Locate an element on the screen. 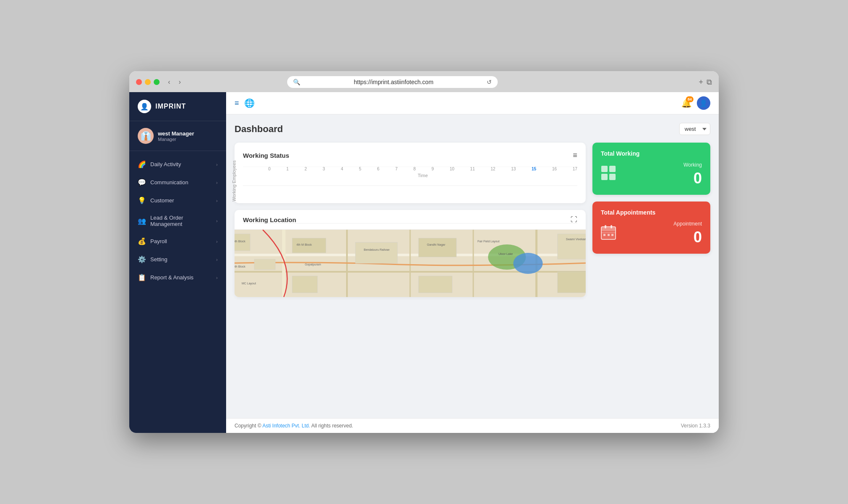 Image resolution: width=848 pixels, height=504 pixels. user-profile-button: 👤 is located at coordinates (704, 103).